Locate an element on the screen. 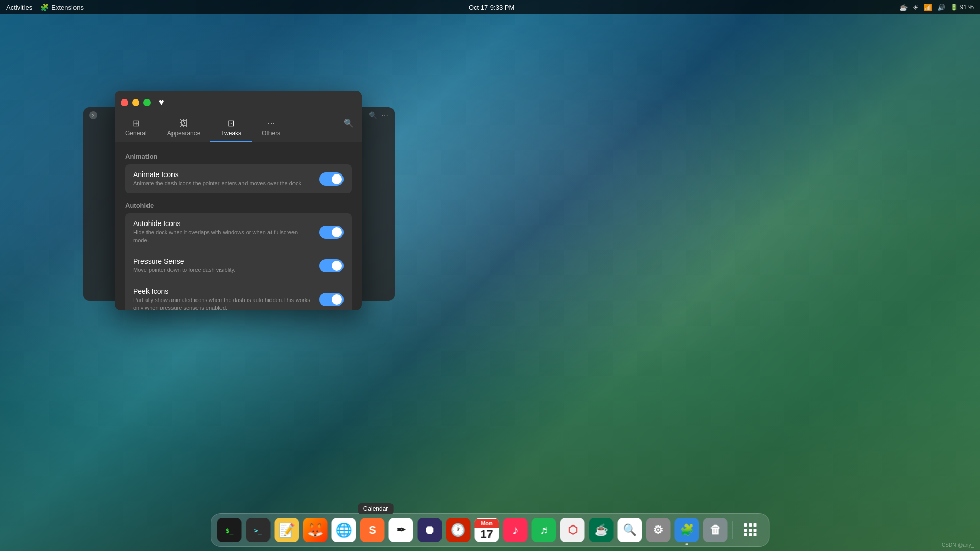 The image size is (980, 551). window-close-button is located at coordinates (125, 103).